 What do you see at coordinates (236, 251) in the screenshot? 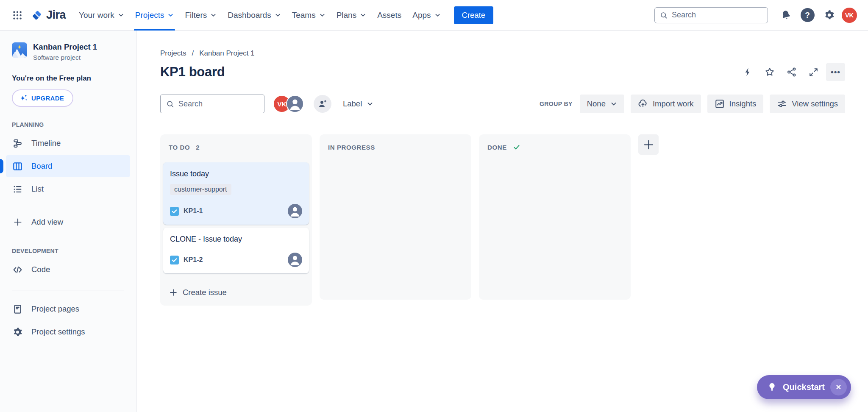
I see `issue-card-kp1-2: CLONE - Issue today KP1-2` at bounding box center [236, 251].